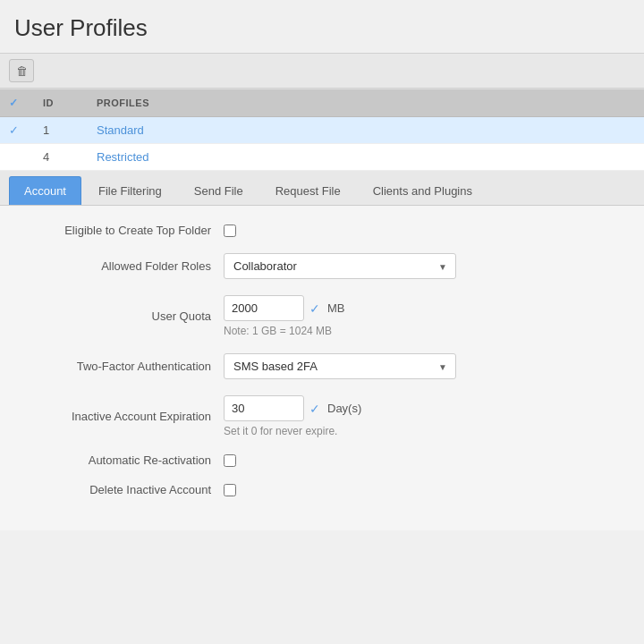 Image resolution: width=644 pixels, height=644 pixels. I want to click on profiles-table-body: ✓1Standard4Restricted, so click(322, 144).